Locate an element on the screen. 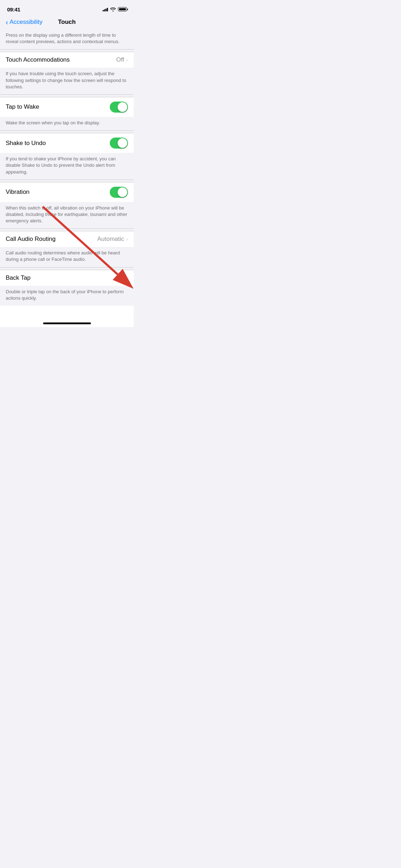 Image resolution: width=401 pixels, height=868 pixels. wifi-icon is located at coordinates (113, 9).